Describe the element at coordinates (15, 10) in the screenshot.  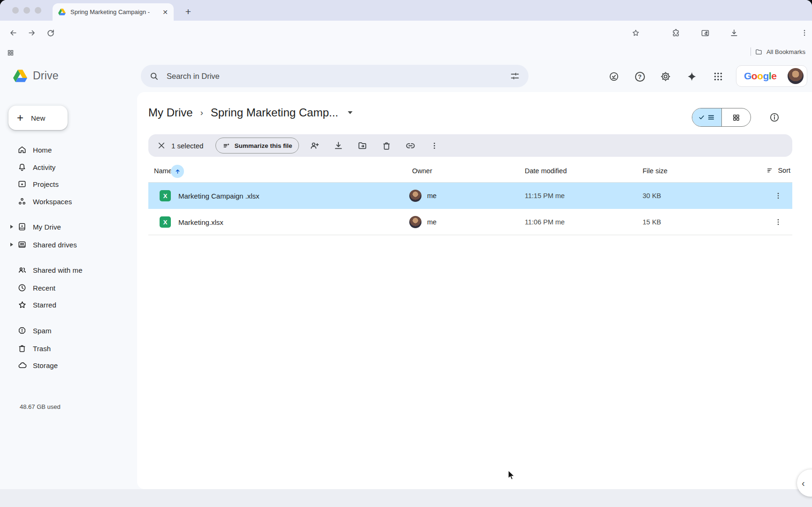
I see `window-close-button` at that location.